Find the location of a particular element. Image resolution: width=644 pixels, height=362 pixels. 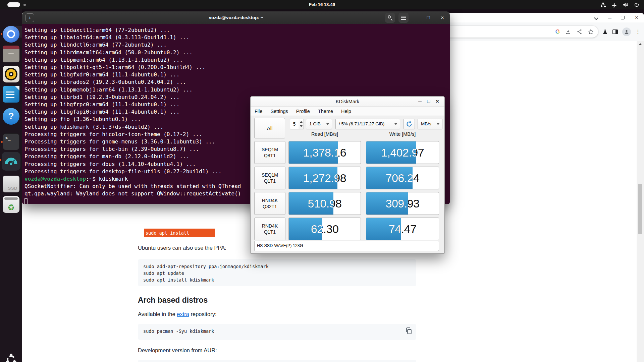

browser-scrollbar is located at coordinates (640, 201).